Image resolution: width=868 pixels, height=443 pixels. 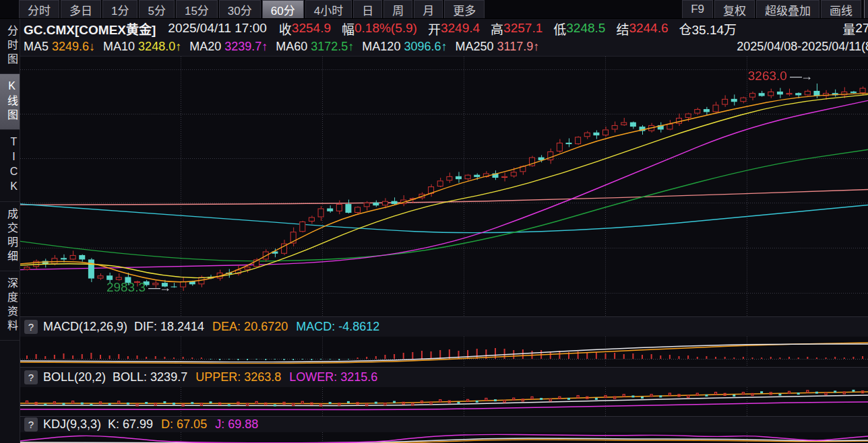 What do you see at coordinates (286, 28) in the screenshot?
I see `quote-field-label: 收` at bounding box center [286, 28].